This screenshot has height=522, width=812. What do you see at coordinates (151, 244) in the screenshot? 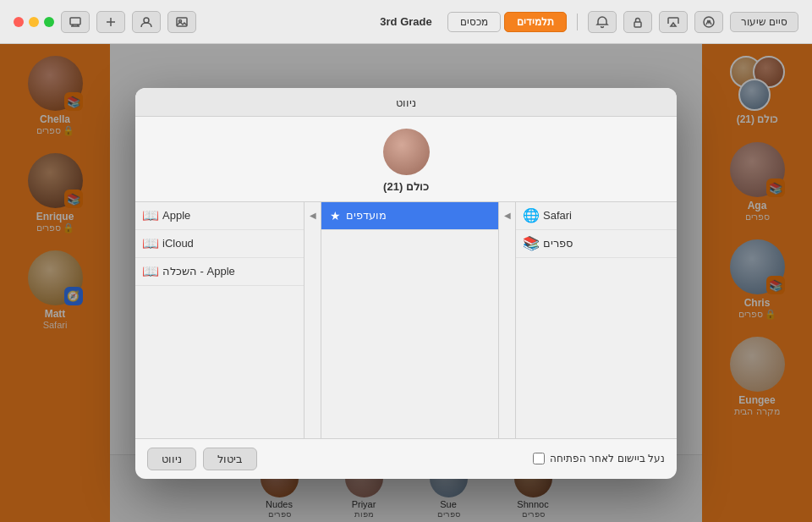
I see `book-icon-2: 📖` at bounding box center [151, 244].